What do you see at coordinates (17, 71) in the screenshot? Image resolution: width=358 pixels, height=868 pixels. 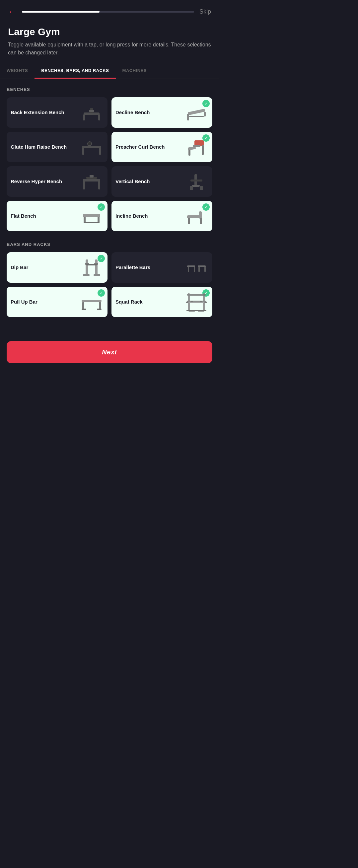 I see `tab-weights: WEIGHTS` at bounding box center [17, 71].